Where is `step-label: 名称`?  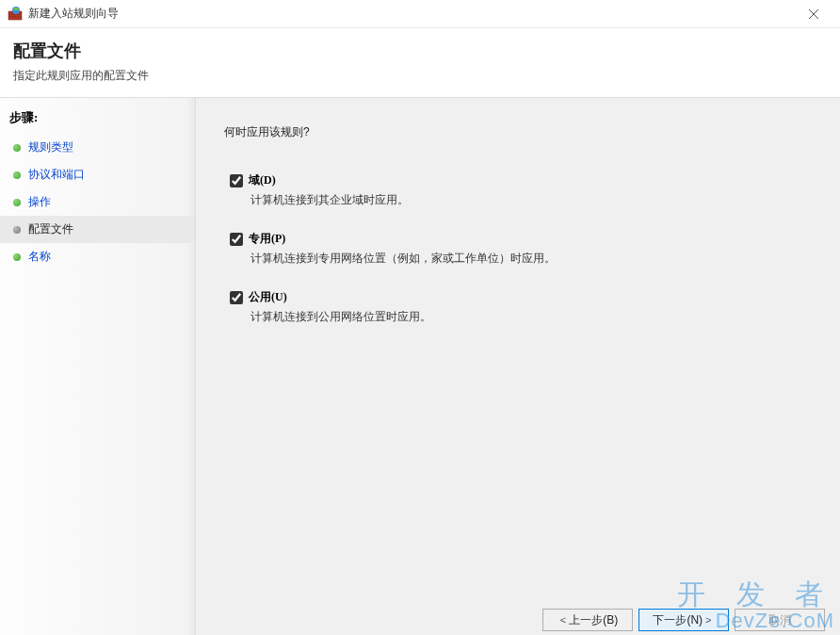
step-label: 名称 is located at coordinates (40, 256).